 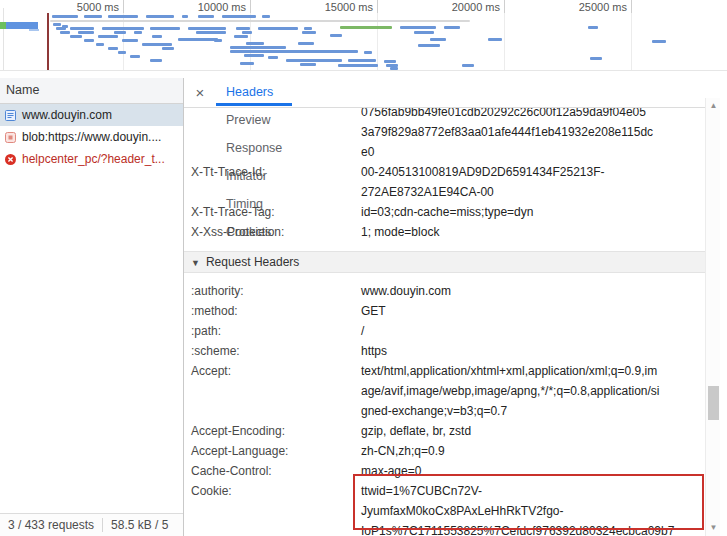 What do you see at coordinates (444, 311) in the screenshot?
I see `header-row: :method:GET` at bounding box center [444, 311].